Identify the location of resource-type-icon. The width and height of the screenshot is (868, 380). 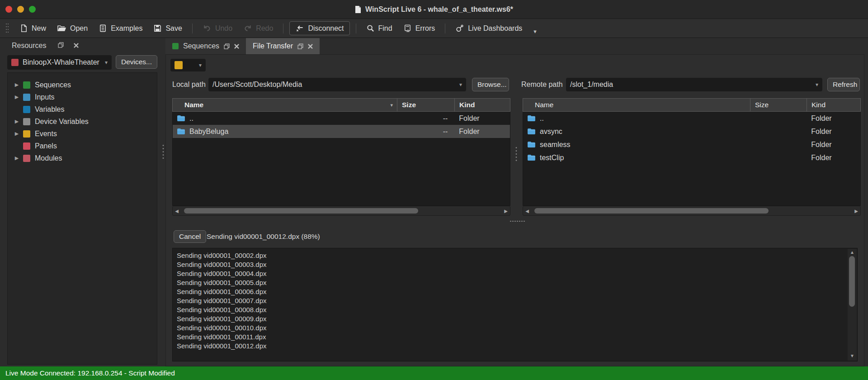
(27, 158).